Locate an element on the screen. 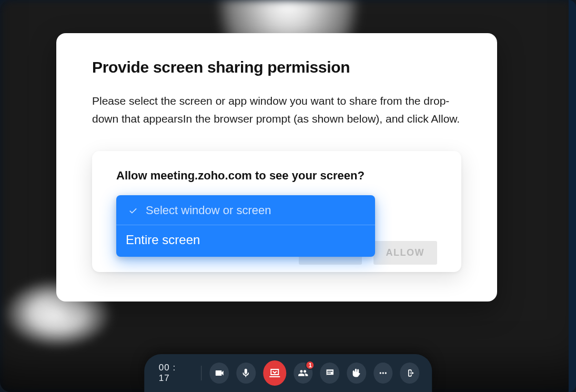 This screenshot has height=392, width=576. reactions-button is located at coordinates (357, 373).